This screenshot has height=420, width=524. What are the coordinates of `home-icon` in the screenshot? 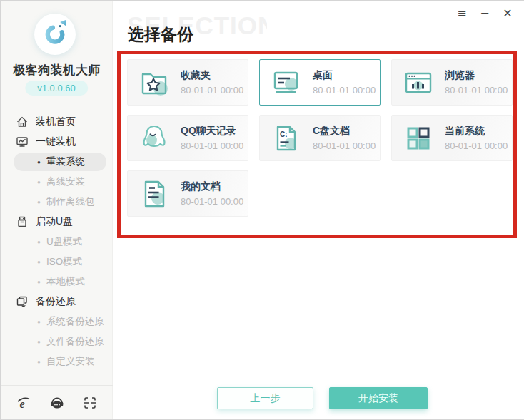 It's located at (22, 122).